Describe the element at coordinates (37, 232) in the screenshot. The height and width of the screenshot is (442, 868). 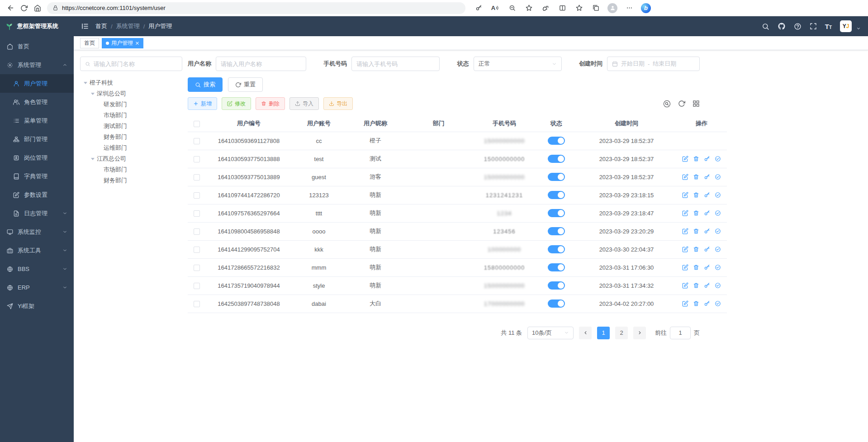
I see `sidebar-item-monitor: 系统监控` at that location.